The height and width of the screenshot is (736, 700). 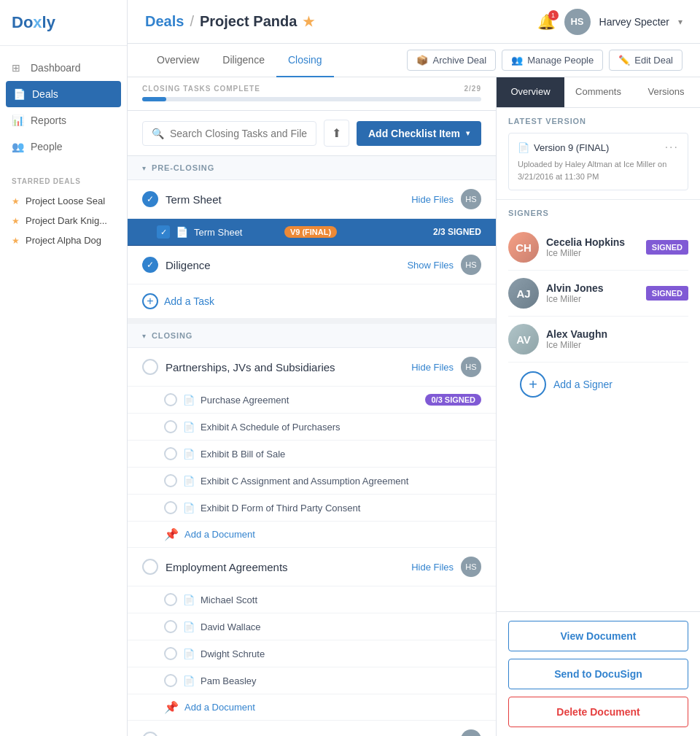 What do you see at coordinates (430, 266) in the screenshot?
I see `show-files-link-diligence: Show Files` at bounding box center [430, 266].